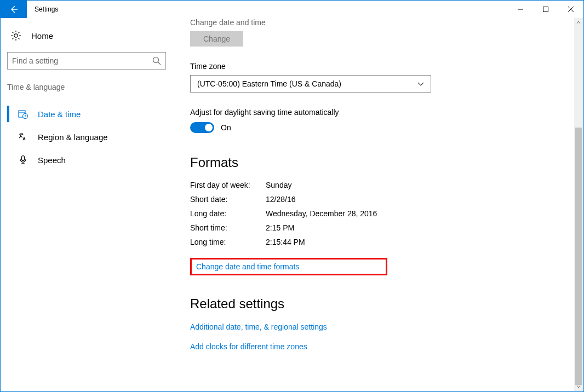  I want to click on related-heading: Related settings, so click(379, 304).